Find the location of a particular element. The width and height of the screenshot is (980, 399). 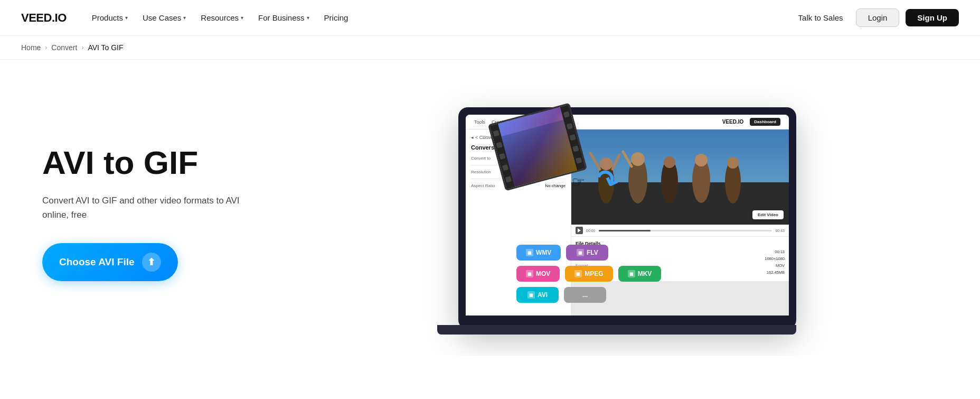

hero-left: AVI to GIF Convert AVI to GIF and other … is located at coordinates (180, 214).